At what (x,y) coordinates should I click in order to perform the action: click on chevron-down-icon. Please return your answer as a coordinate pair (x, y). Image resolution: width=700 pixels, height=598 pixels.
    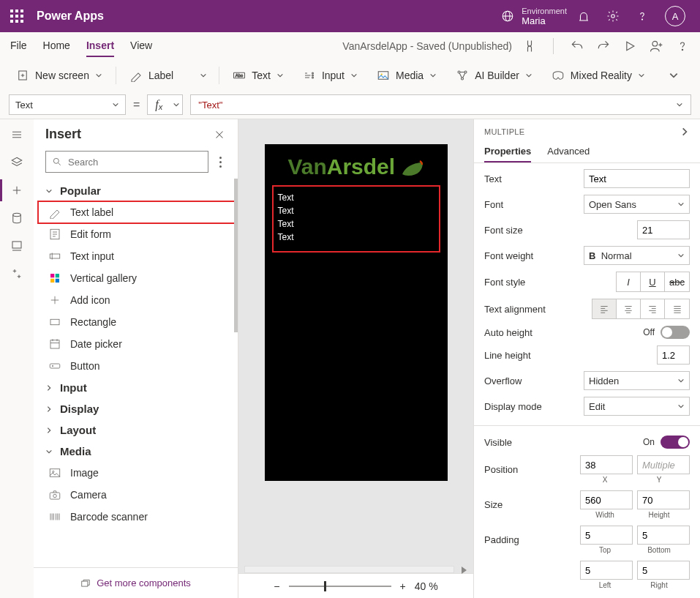
    Looking at the image, I should click on (203, 75).